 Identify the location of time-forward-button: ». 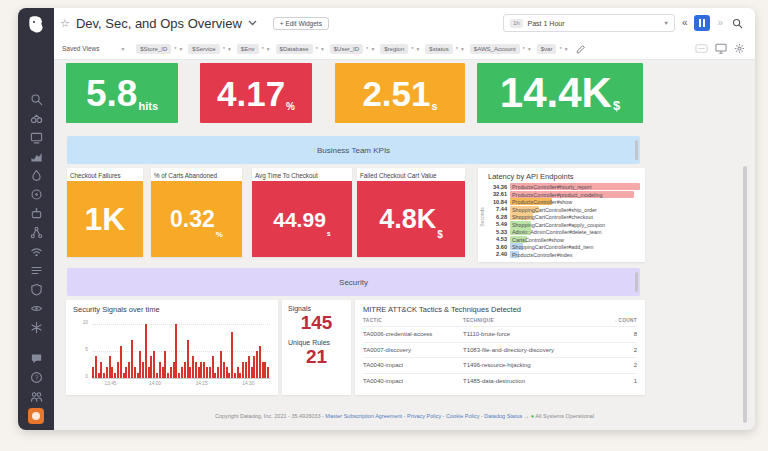
(720, 23).